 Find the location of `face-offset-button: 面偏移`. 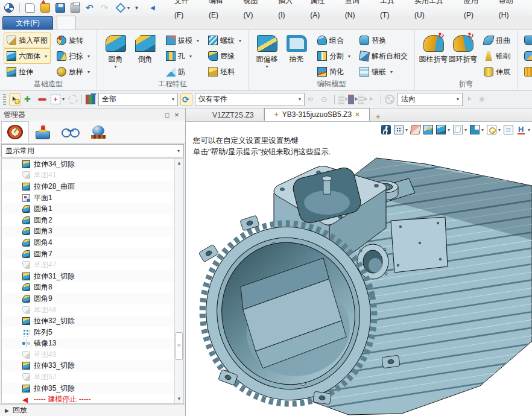

face-offset-button: 面偏移 is located at coordinates (267, 56).